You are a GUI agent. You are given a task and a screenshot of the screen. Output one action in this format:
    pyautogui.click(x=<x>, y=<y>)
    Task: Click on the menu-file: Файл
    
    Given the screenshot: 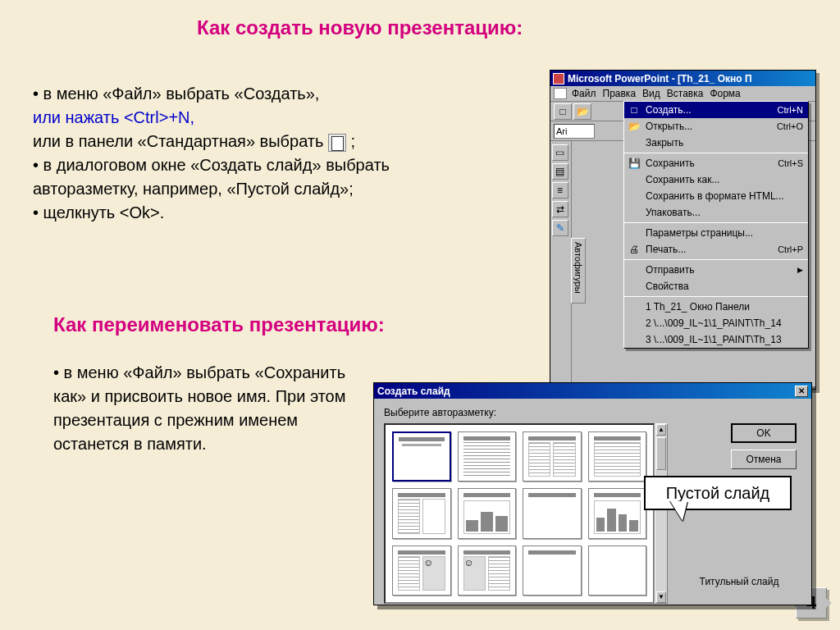 What is the action you would take?
    pyautogui.click(x=584, y=94)
    